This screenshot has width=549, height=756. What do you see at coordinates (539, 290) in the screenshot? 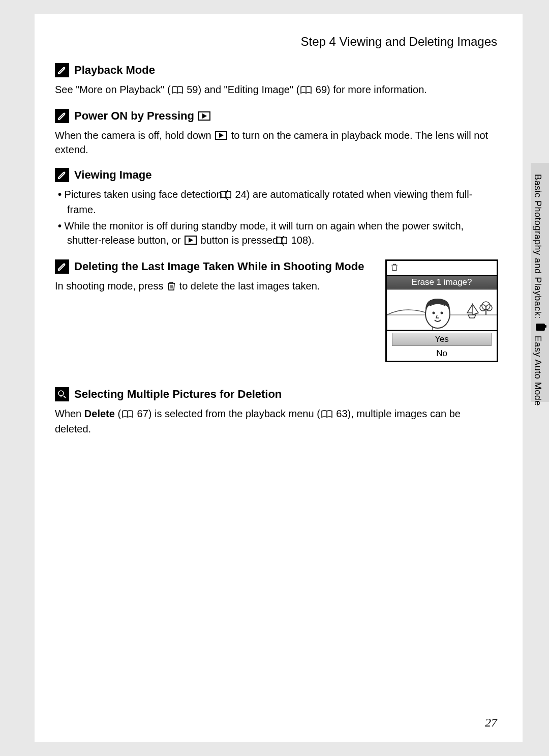
I see `chapter-side-label: Basic Photography and Playback: Easy Aut…` at bounding box center [539, 290].